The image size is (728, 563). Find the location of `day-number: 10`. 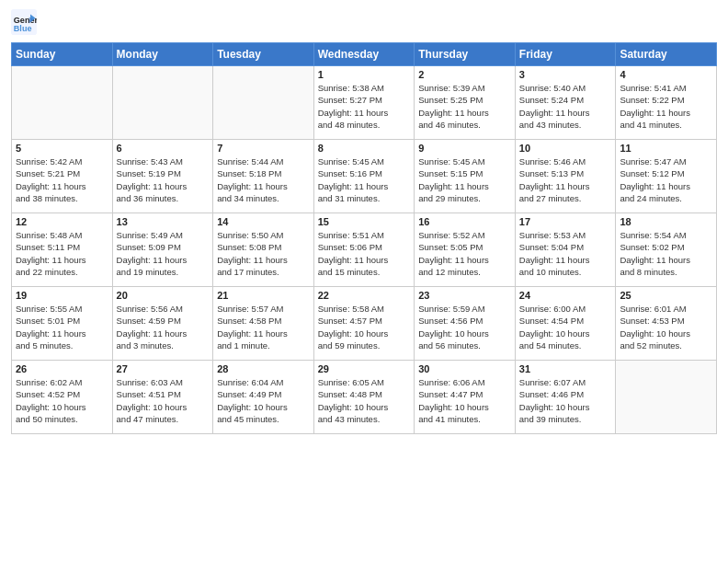

day-number: 10 is located at coordinates (566, 148).